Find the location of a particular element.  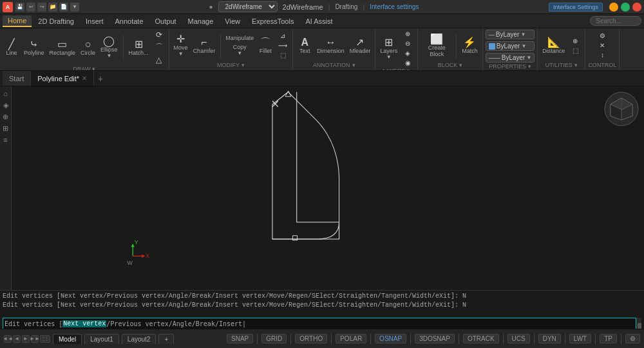

close-btn is located at coordinates (637, 7).